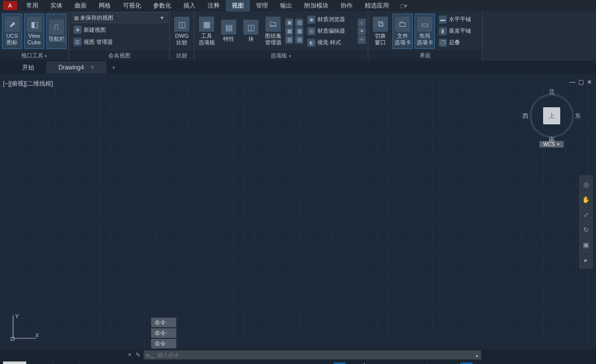 The height and width of the screenshot is (364, 596). What do you see at coordinates (362, 23) in the screenshot?
I see `palette-extra-1: ☼` at bounding box center [362, 23].